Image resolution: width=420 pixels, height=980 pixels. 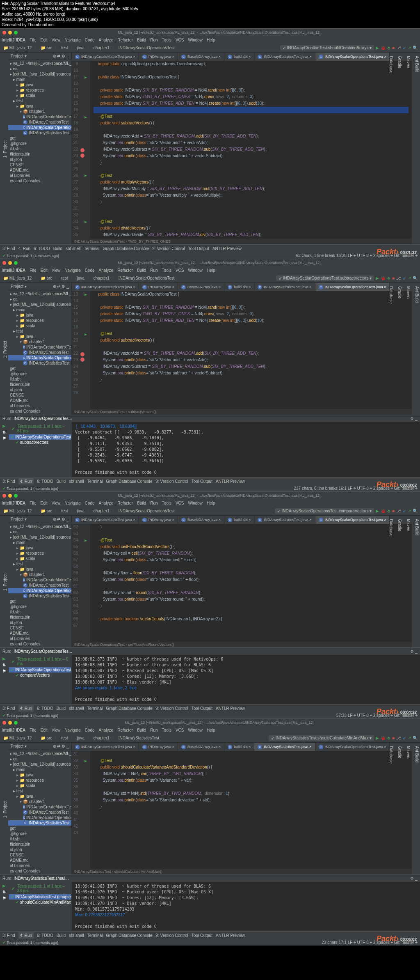 I want to click on breadcrumb-item: INDArrayScalarOperationsTest, so click(x=147, y=511).